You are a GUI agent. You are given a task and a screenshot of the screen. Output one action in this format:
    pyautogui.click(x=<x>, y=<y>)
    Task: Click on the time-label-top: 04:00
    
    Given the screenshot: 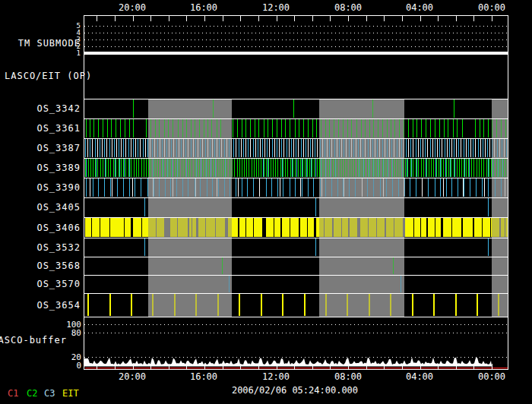 What is the action you would take?
    pyautogui.click(x=420, y=8)
    